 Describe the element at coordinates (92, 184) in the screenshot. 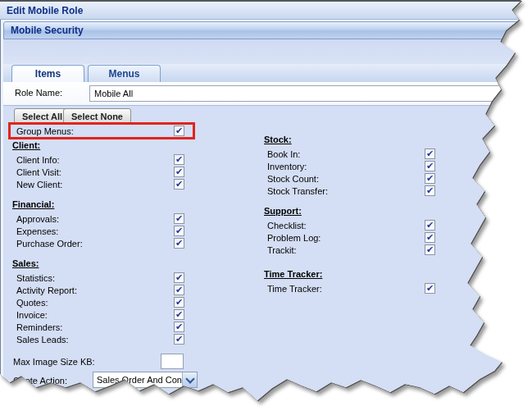

I see `list-item: New Client:✔` at that location.